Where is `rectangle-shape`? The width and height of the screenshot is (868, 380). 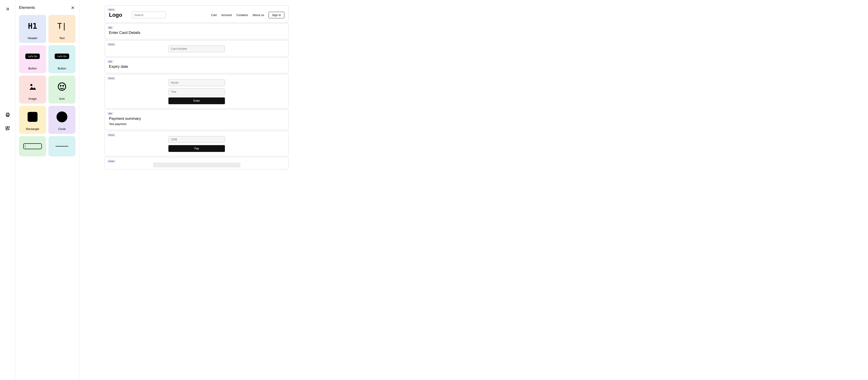 rectangle-shape is located at coordinates (32, 117).